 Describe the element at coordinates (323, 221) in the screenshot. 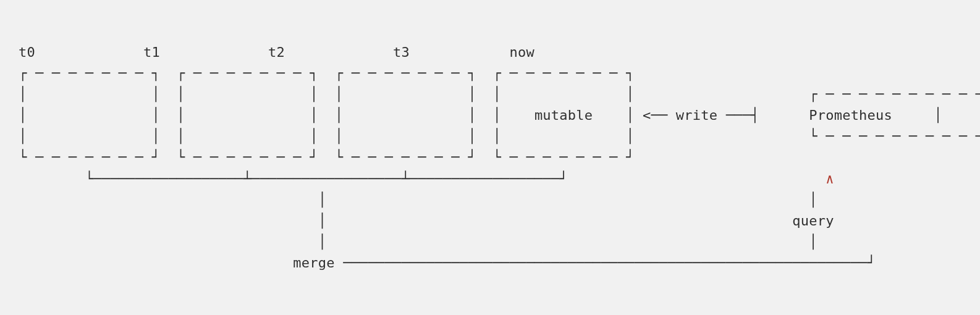

I see `brace-stem-2: │` at that location.